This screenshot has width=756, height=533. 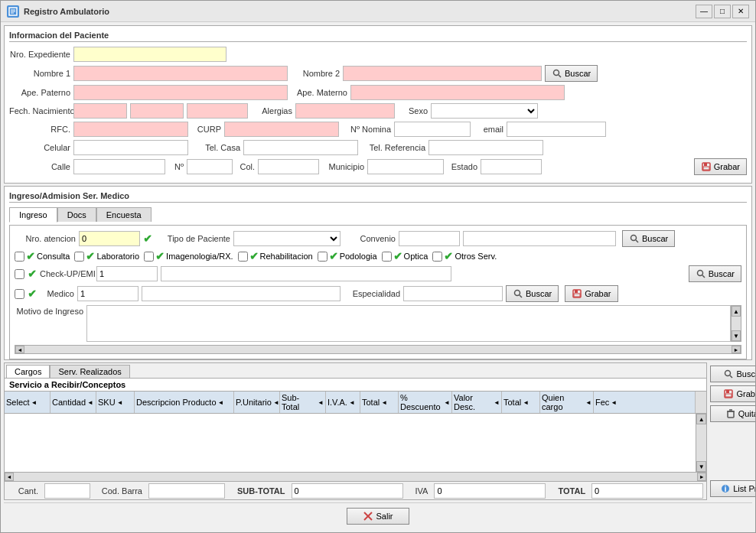 I want to click on scroll-up-btn: ▲, so click(x=736, y=311).